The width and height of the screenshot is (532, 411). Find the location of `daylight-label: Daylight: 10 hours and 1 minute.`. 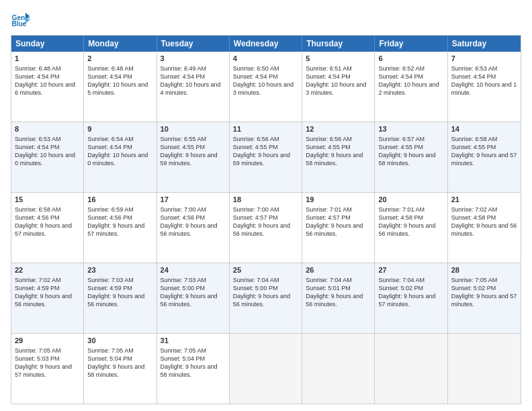

daylight-label: Daylight: 10 hours and 1 minute. is located at coordinates (484, 89).